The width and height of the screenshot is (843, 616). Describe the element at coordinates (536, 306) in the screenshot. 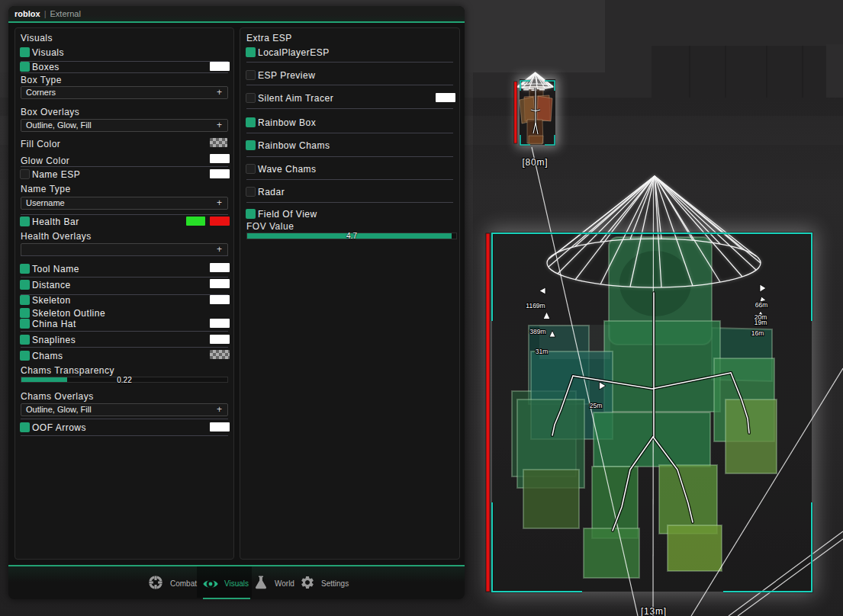

I see `svg-text: 1169m` at that location.